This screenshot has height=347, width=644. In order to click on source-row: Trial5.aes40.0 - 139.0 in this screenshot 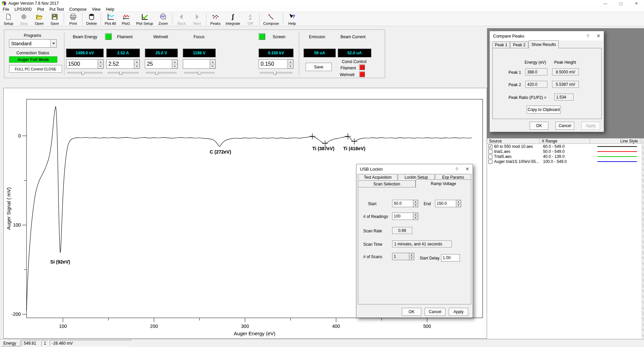, I will do `click(566, 156)`.